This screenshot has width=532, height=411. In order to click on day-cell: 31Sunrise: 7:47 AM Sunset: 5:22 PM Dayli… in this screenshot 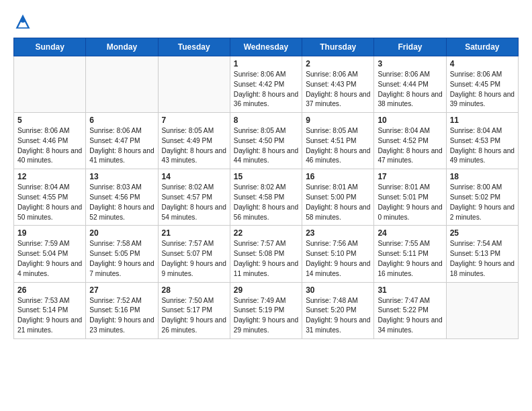, I will do `click(410, 310)`.